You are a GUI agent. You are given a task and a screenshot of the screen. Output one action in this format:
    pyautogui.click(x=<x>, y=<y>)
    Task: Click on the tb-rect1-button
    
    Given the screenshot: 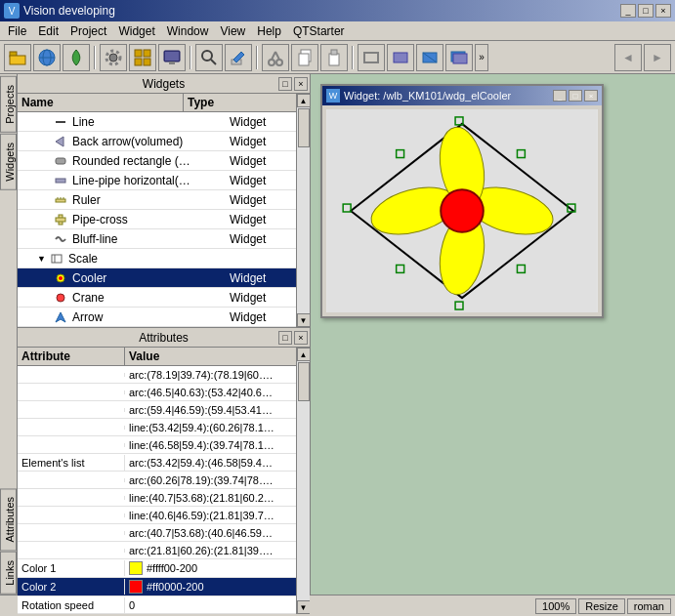 What is the action you would take?
    pyautogui.click(x=371, y=58)
    